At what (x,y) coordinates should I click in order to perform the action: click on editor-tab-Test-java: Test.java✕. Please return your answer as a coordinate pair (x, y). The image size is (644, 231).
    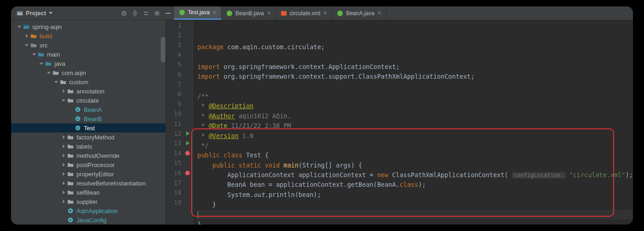
    Looking at the image, I should click on (198, 13).